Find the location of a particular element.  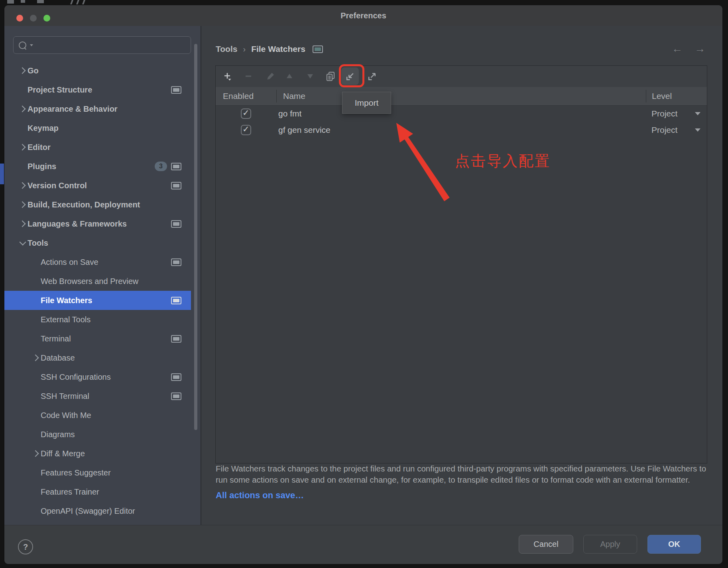

apply-button: Apply is located at coordinates (610, 544).